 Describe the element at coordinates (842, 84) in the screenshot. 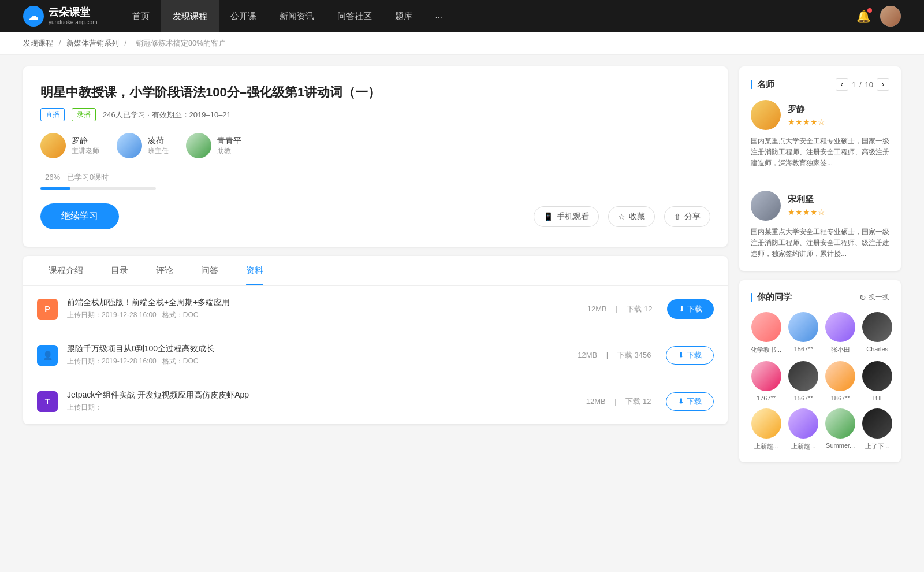

I see `page-prev-button: ‹` at that location.